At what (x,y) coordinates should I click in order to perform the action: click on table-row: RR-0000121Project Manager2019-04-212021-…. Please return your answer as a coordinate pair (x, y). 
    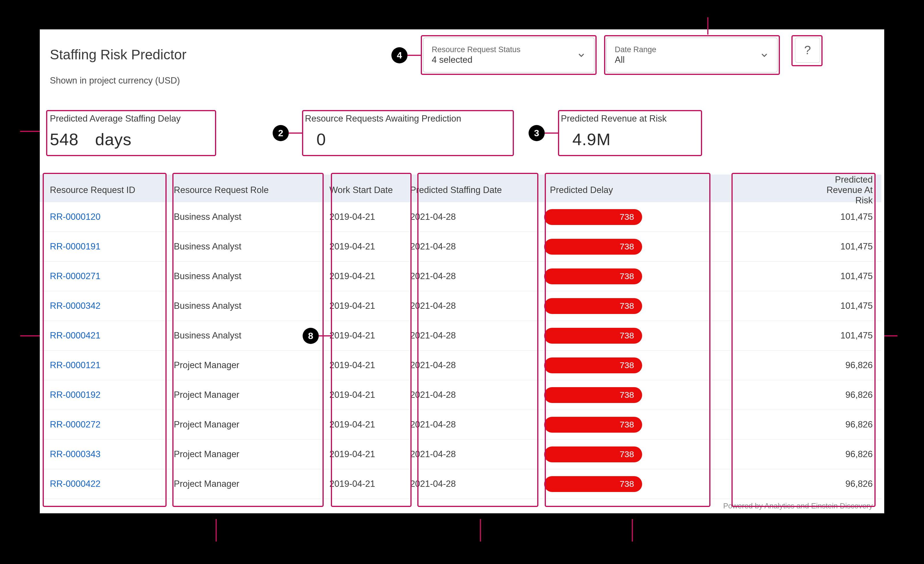
    Looking at the image, I should click on (460, 365).